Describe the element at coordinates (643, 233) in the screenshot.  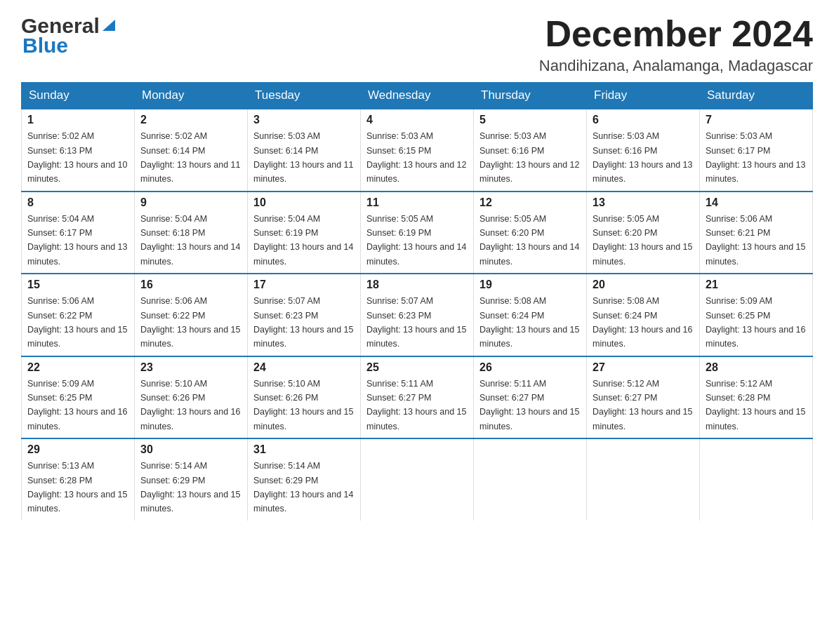
I see `calendar-cell: 13 Sunrise: 5:05 AMSunset: 6:20 PMDaylig…` at that location.